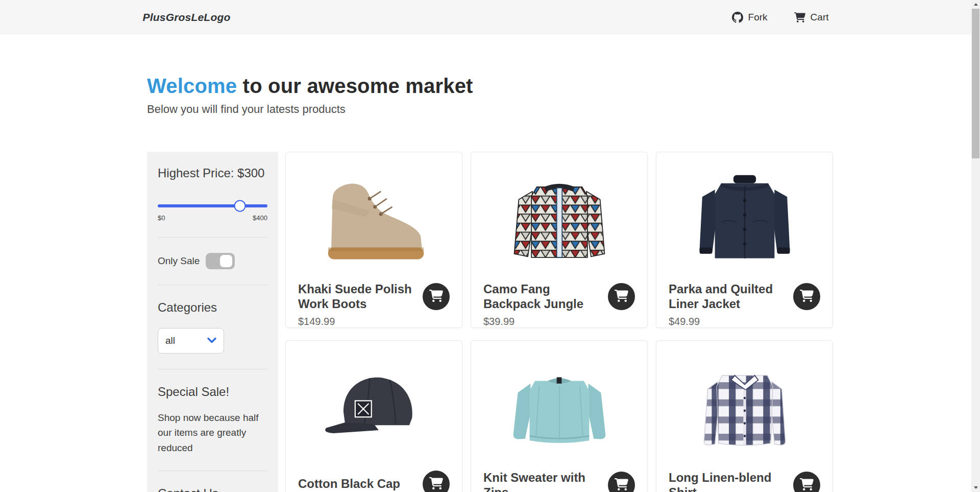  Describe the element at coordinates (187, 17) in the screenshot. I see `brand-logo: PlusGrosLeLogo` at that location.